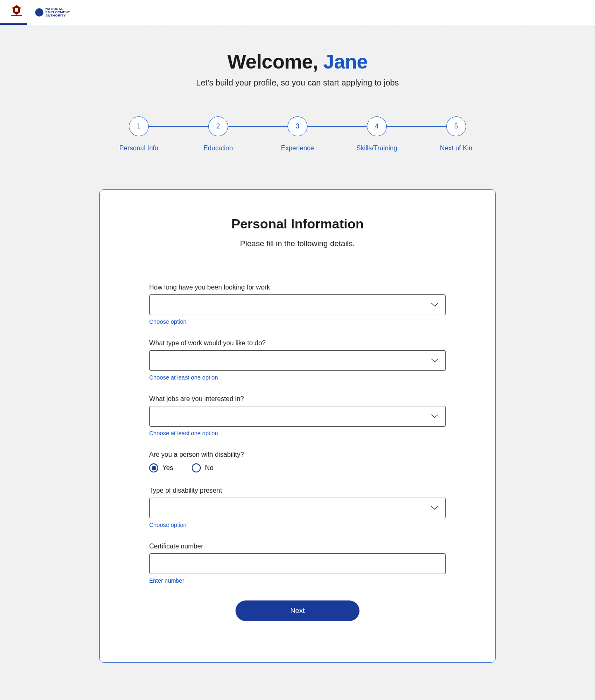 The height and width of the screenshot is (700, 595). What do you see at coordinates (298, 416) in the screenshot?
I see `field-jobs-interest: What jobs are you interested in? Choose …` at bounding box center [298, 416].